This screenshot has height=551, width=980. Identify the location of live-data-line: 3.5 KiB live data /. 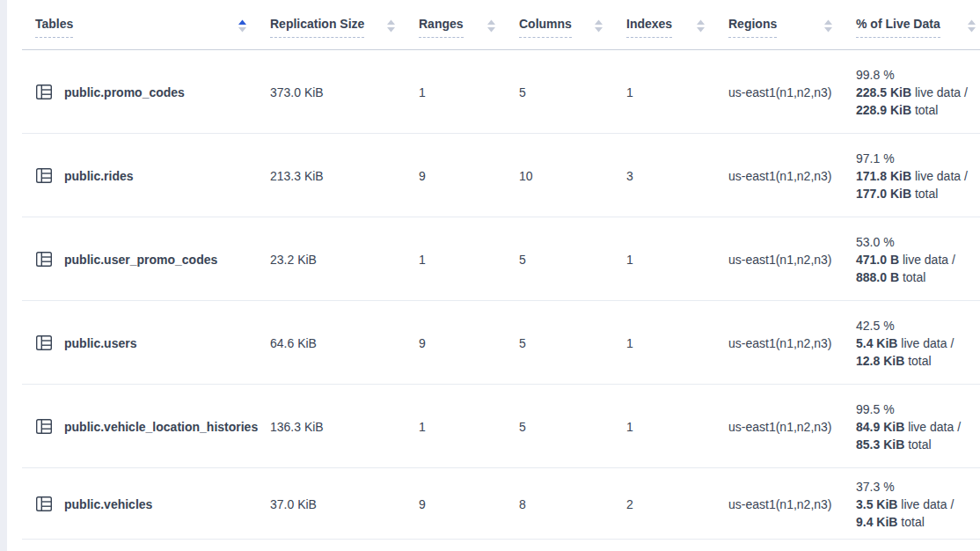
(904, 504).